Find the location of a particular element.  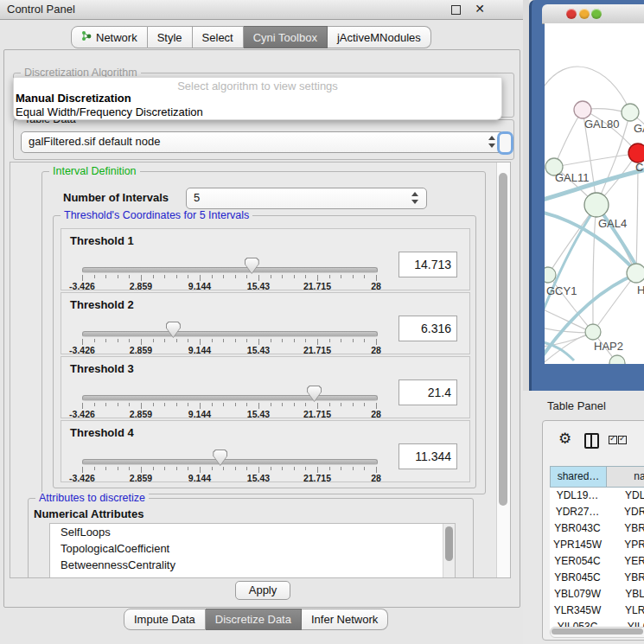

columns-icon is located at coordinates (591, 441).